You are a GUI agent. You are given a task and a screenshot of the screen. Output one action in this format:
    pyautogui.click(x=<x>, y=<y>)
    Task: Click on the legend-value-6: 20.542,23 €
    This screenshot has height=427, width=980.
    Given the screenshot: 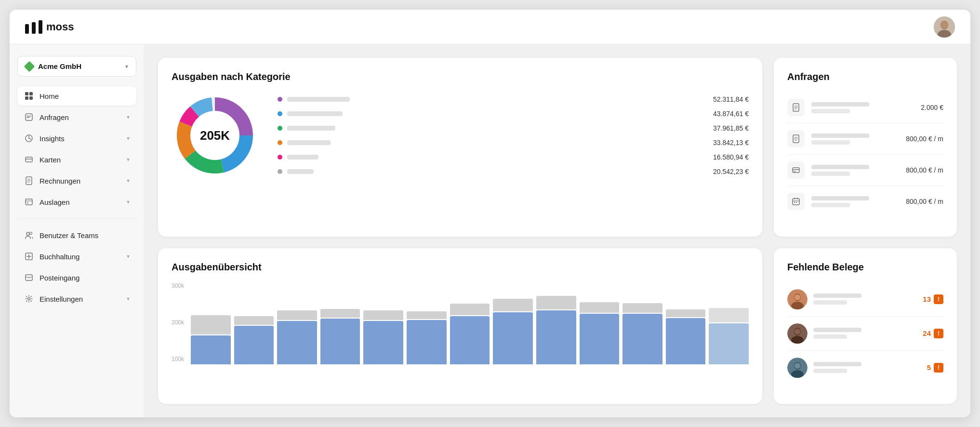 What is the action you would take?
    pyautogui.click(x=731, y=172)
    